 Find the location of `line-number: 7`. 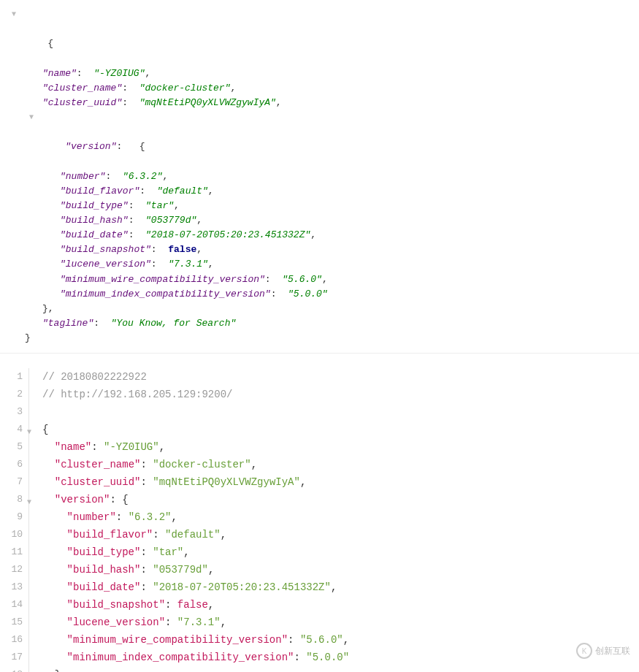

line-number: 7 is located at coordinates (12, 482).